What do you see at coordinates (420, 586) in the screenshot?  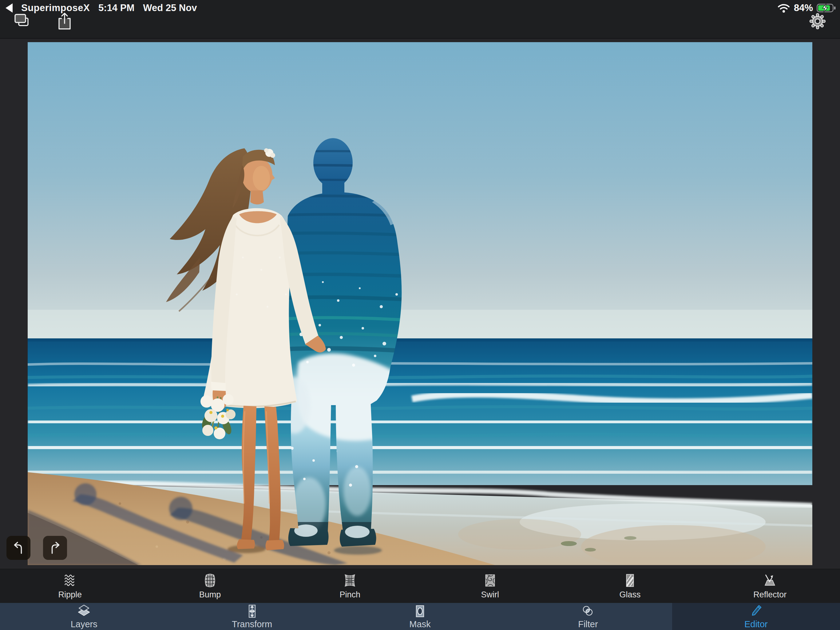 I see `effects-bar: Ripple Bump Pinch` at bounding box center [420, 586].